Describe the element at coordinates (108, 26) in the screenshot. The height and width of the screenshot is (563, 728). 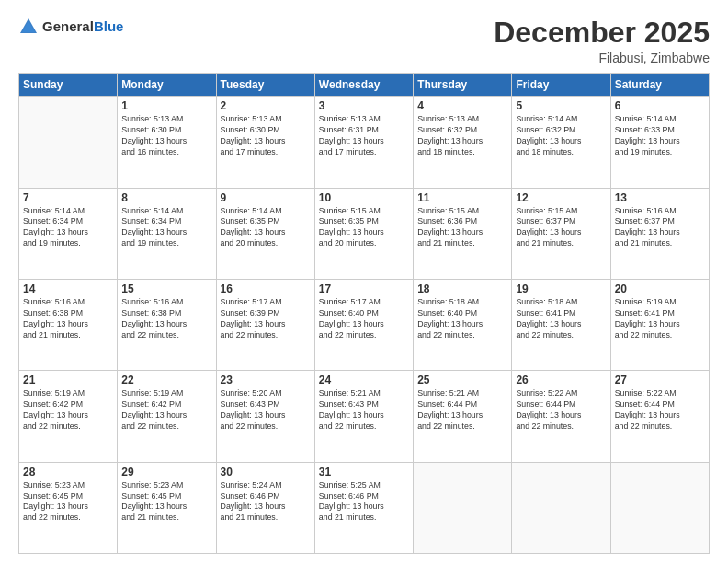
I see `logo-blue: Blue` at that location.